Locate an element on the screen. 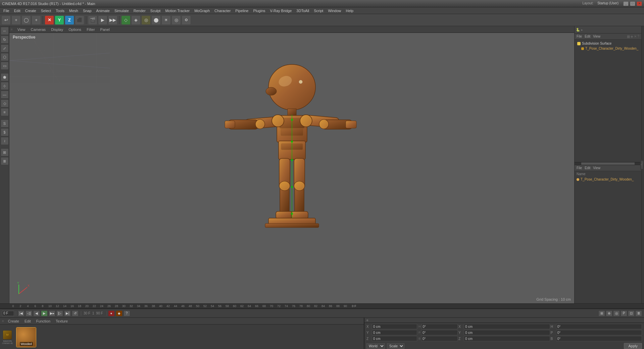 This screenshot has height=349, width=644. menu-select: Select is located at coordinates (46, 11).